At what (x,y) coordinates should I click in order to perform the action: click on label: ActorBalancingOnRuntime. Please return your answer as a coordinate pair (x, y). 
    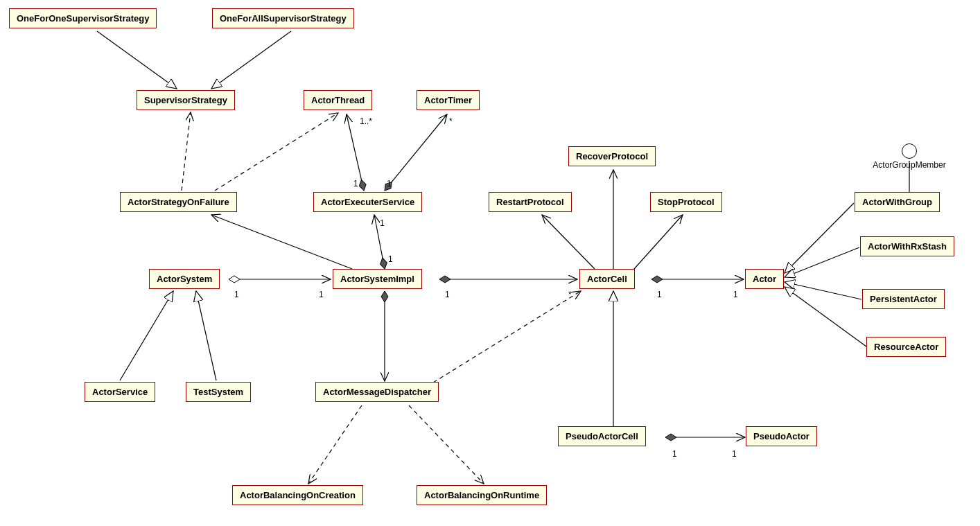
    Looking at the image, I should click on (482, 495).